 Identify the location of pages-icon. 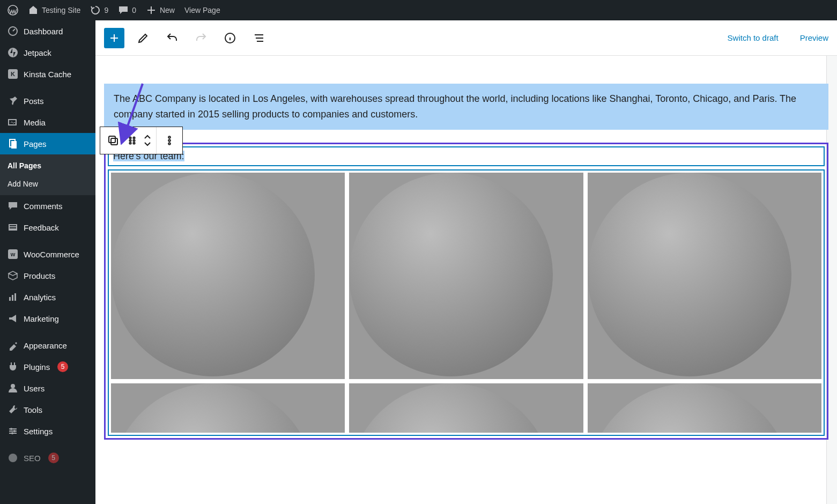
(13, 144).